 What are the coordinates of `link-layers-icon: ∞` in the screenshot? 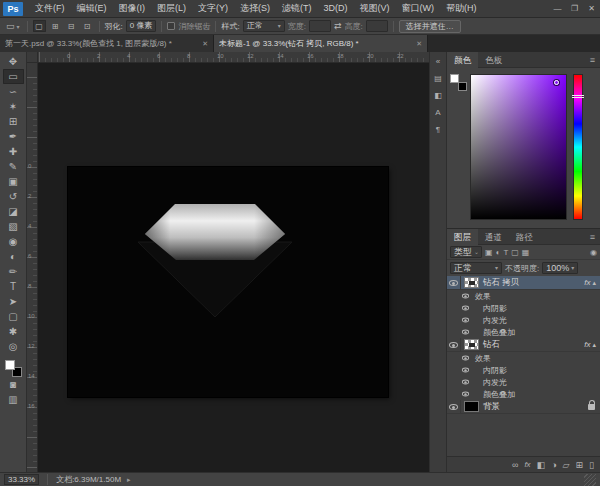 It's located at (515, 465).